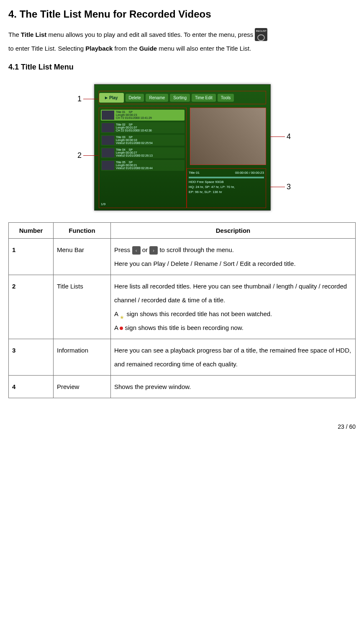 This screenshot has width=364, height=618. What do you see at coordinates (120, 137) in the screenshot?
I see `item-title: Title 03` at bounding box center [120, 137].